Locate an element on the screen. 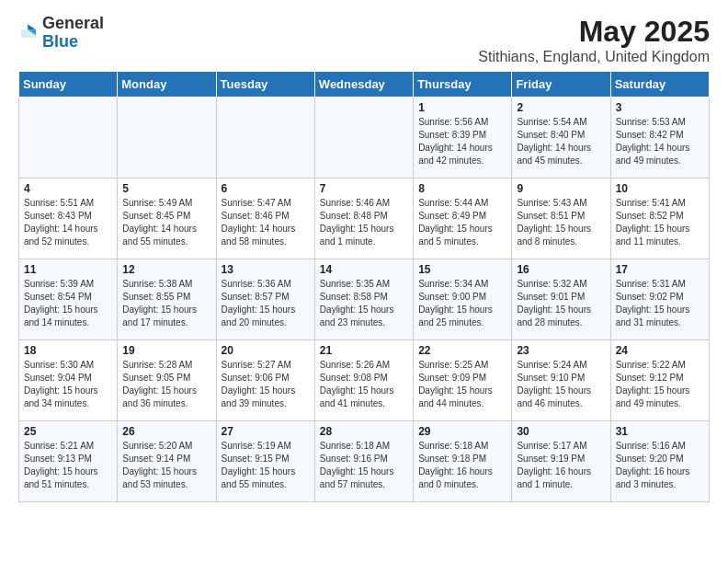 This screenshot has width=728, height=563. cell-content: Sunrise: 5:26 AM Sunset: 9:08 PM Dayligh… is located at coordinates (364, 385).